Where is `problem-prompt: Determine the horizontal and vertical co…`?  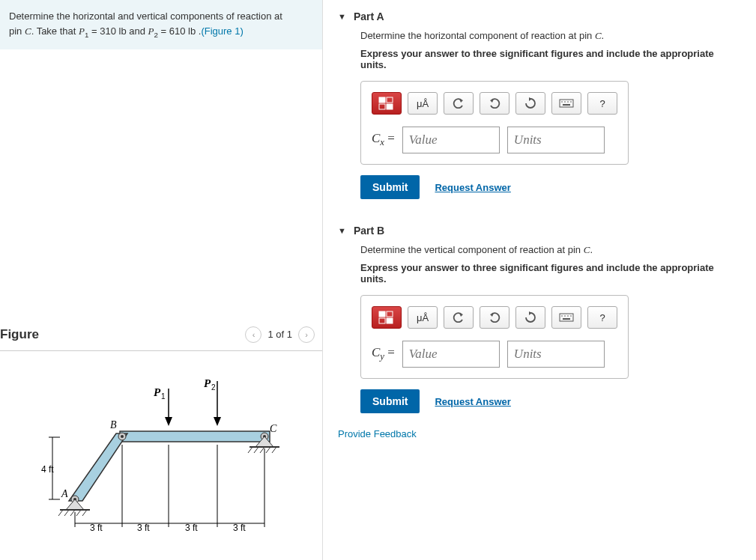 problem-prompt: Determine the horizontal and vertical co… is located at coordinates (161, 25).